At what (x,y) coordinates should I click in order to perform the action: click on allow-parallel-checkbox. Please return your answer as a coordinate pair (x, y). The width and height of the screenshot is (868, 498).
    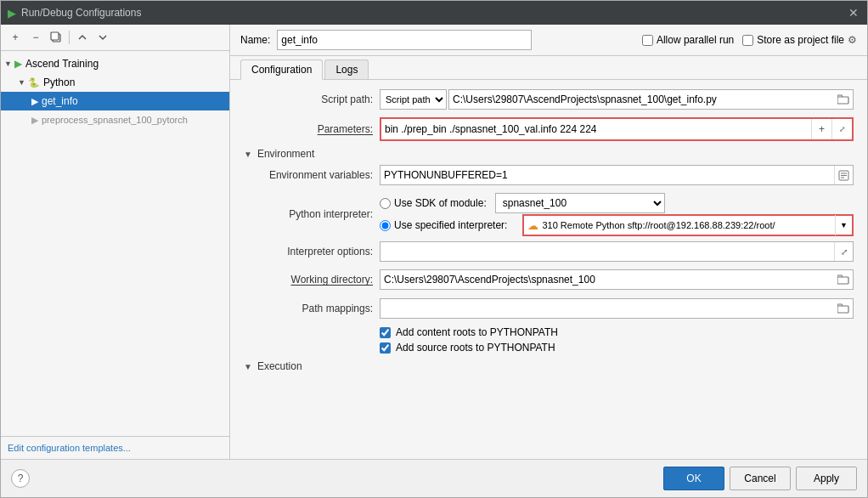
    Looking at the image, I should click on (647, 41).